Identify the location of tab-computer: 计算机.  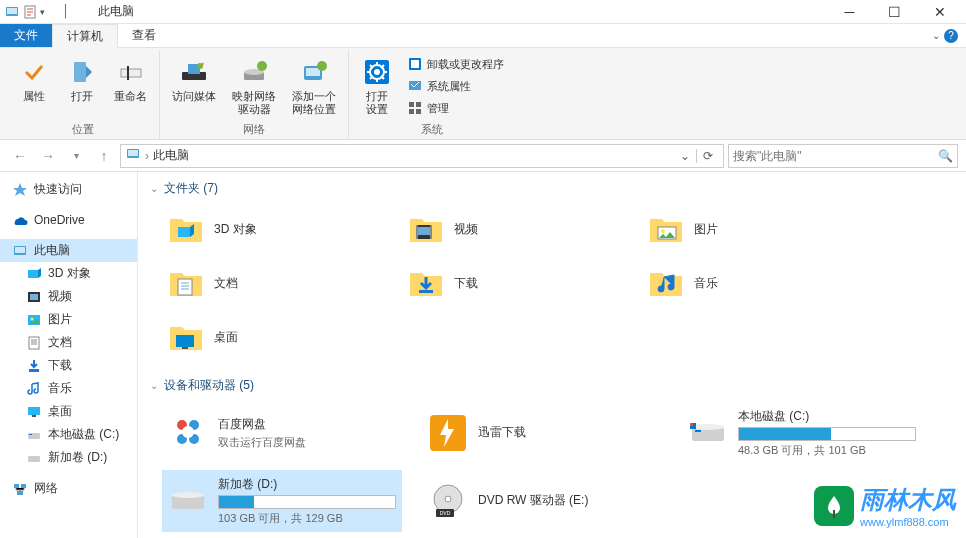
(85, 36).